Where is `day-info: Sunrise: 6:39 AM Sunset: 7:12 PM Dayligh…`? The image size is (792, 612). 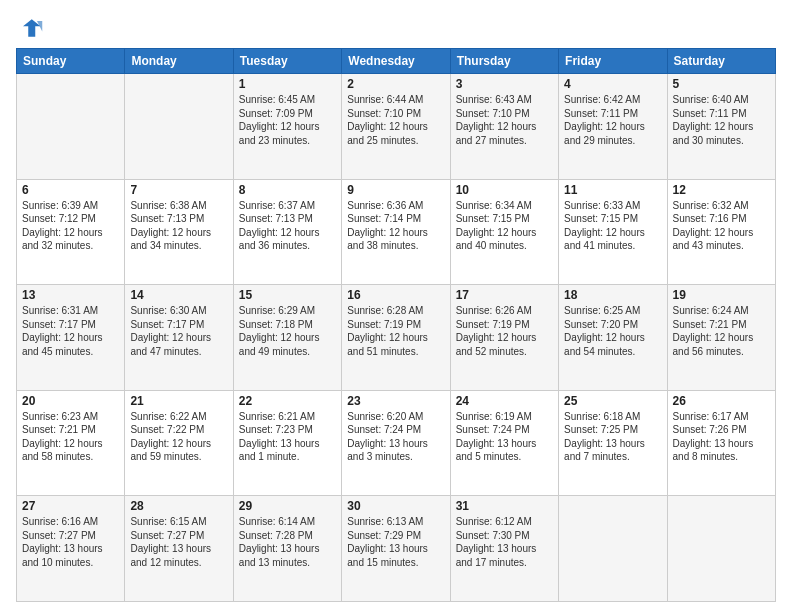
day-info: Sunrise: 6:39 AM Sunset: 7:12 PM Dayligh… is located at coordinates (70, 226).